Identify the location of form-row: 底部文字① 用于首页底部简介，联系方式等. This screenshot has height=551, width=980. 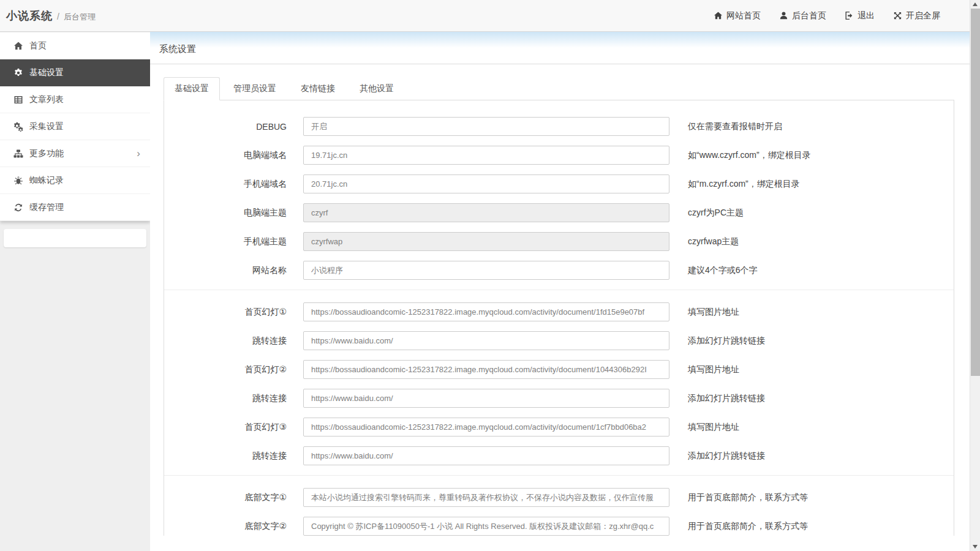
(559, 497).